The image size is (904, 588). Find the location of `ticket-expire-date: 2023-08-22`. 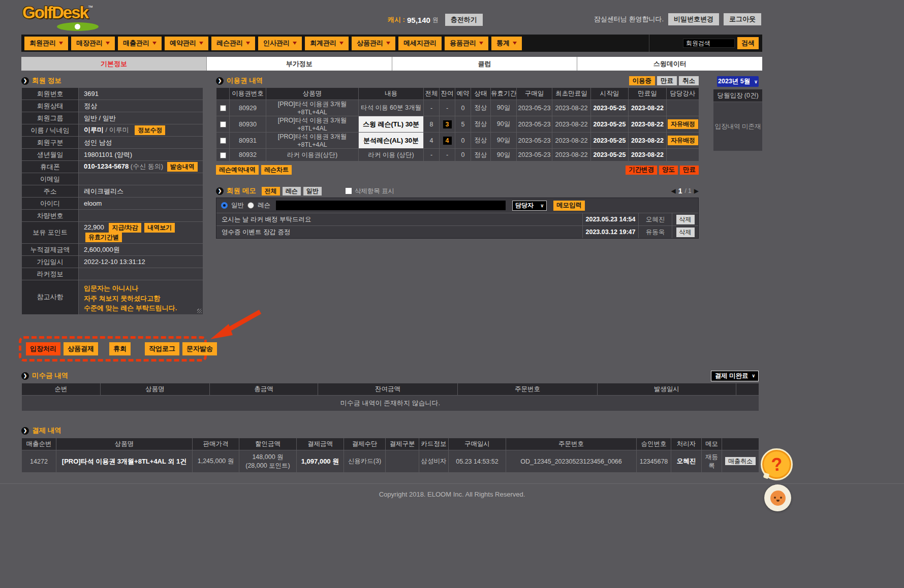

ticket-expire-date: 2023-08-22 is located at coordinates (647, 141).